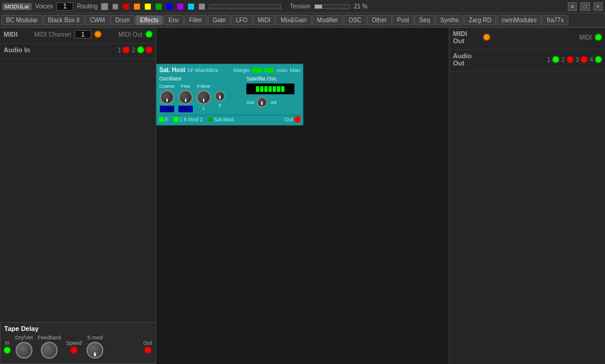  I want to click on tab-gate: Gate, so click(219, 20).